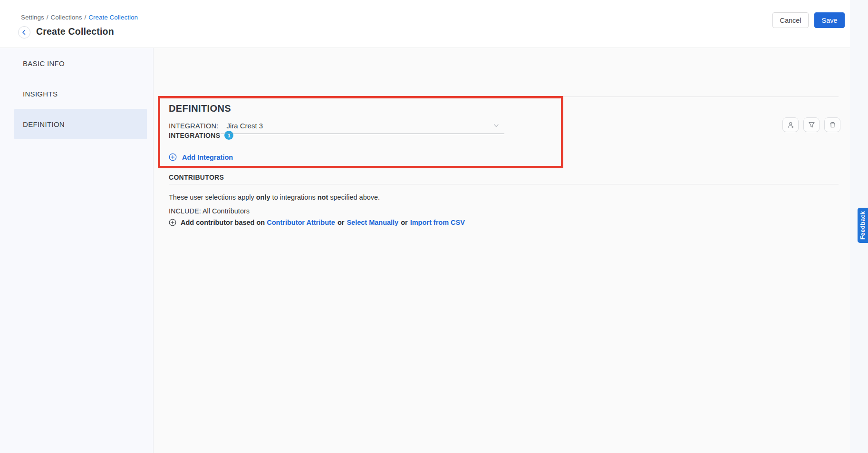 The height and width of the screenshot is (453, 868). I want to click on note-text: specified above., so click(354, 197).